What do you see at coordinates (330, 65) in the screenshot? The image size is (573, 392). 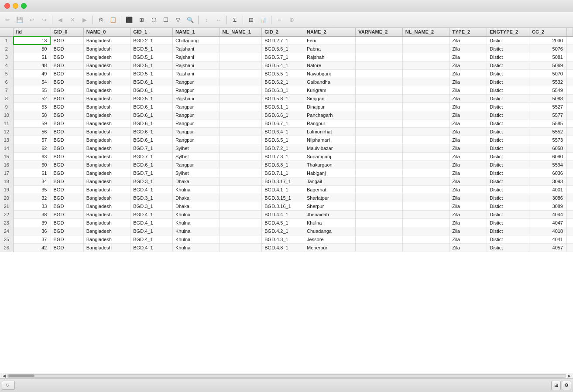 I see `cell-NAME_2: Natore` at bounding box center [330, 65].